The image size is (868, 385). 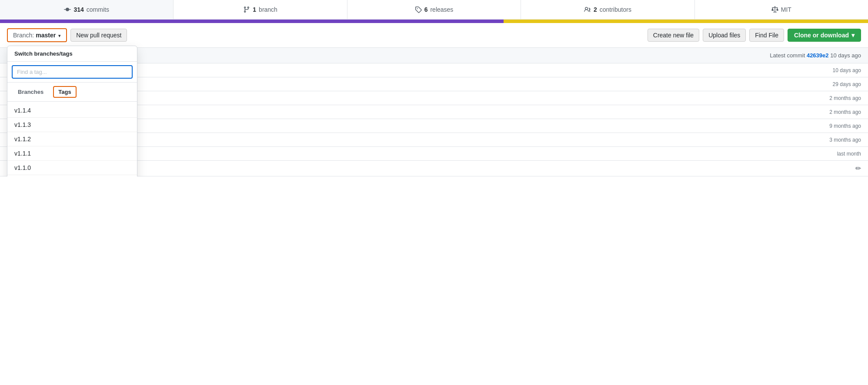 I want to click on commits-label: commits, so click(x=98, y=10).